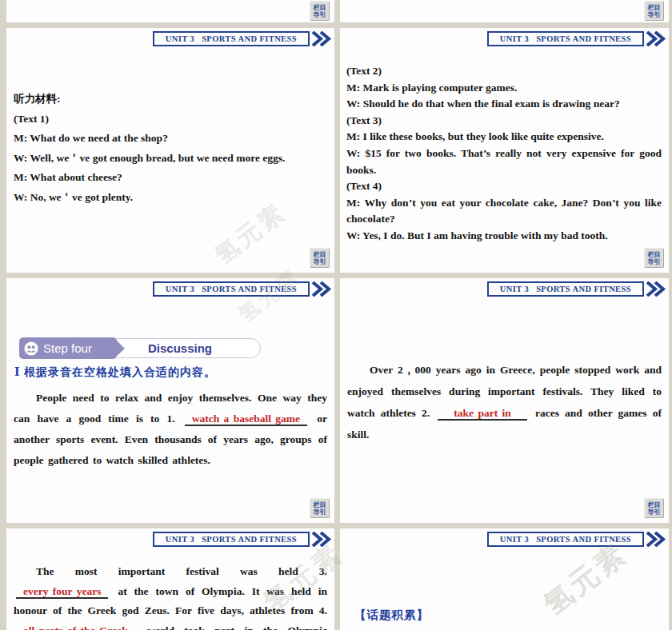  What do you see at coordinates (141, 349) in the screenshot?
I see `step-banner: Discussing Step four` at bounding box center [141, 349].